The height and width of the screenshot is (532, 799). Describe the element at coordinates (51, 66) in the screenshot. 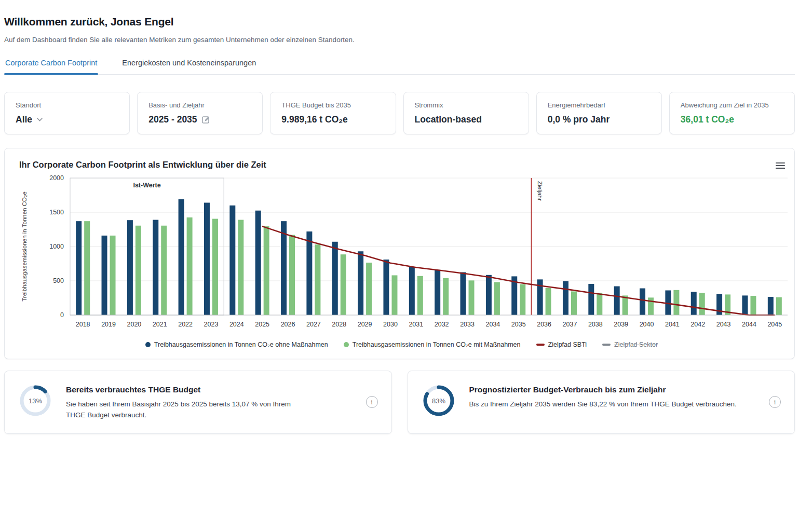

I see `tab-corporate-carbon-footprint: Corporate Carbon Footprint` at that location.